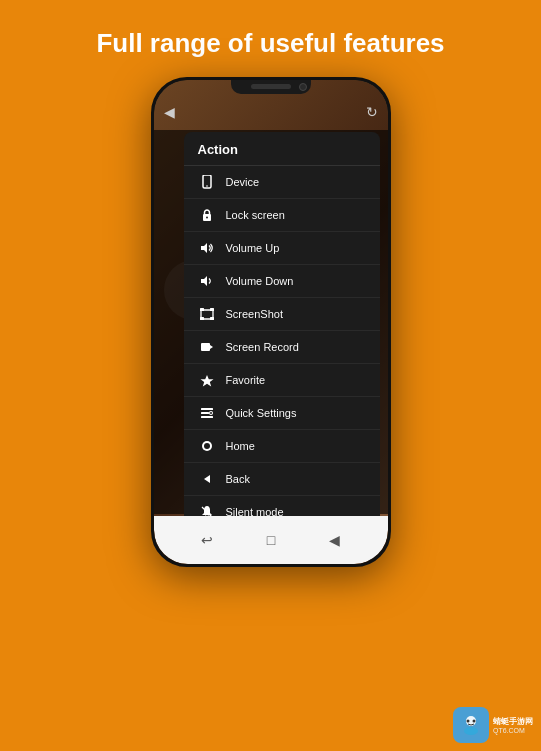  Describe the element at coordinates (513, 730) in the screenshot. I see `watermark-line2: QT6.COM` at that location.